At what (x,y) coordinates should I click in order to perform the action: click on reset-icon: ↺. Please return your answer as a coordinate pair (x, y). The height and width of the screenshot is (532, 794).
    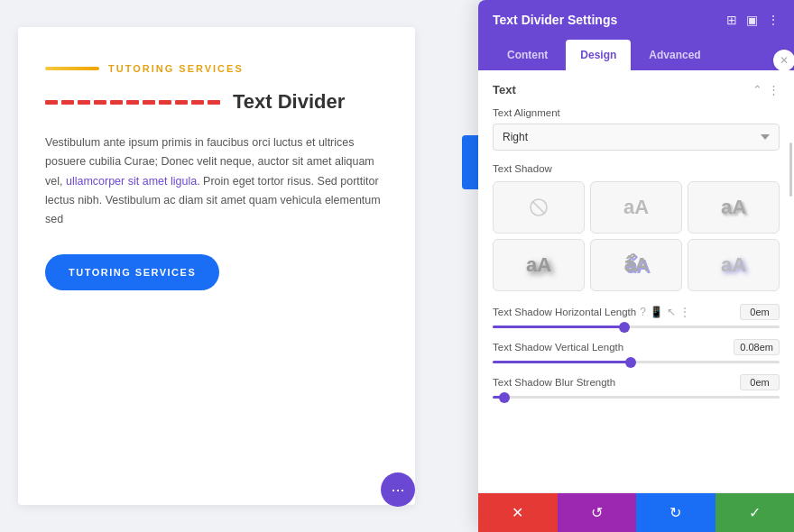
    Looking at the image, I should click on (597, 512).